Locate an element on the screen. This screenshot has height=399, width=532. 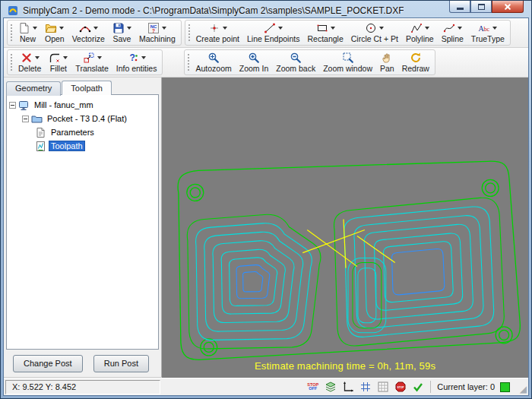
point-icon is located at coordinates (214, 28).